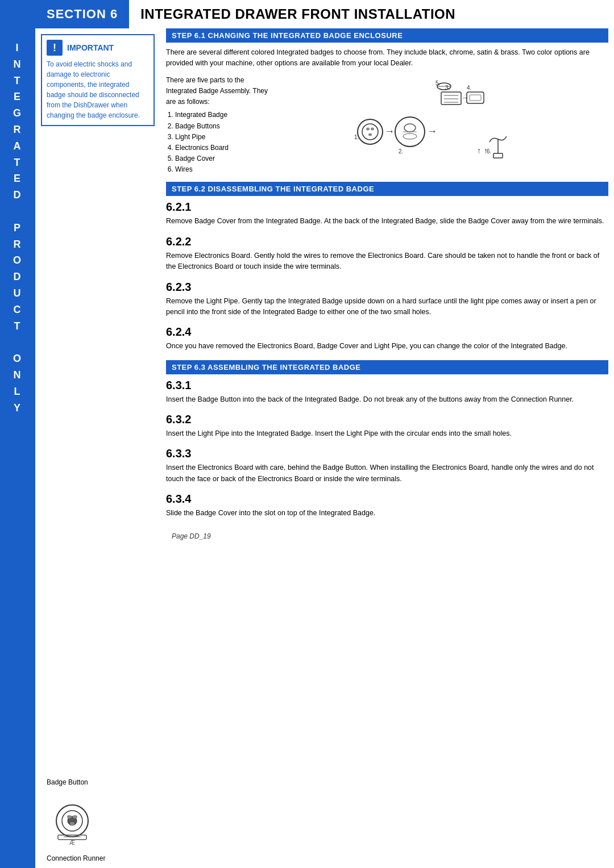  Describe the element at coordinates (387, 385) in the screenshot. I see `sub-step-number-631: 6.3.1` at that location.